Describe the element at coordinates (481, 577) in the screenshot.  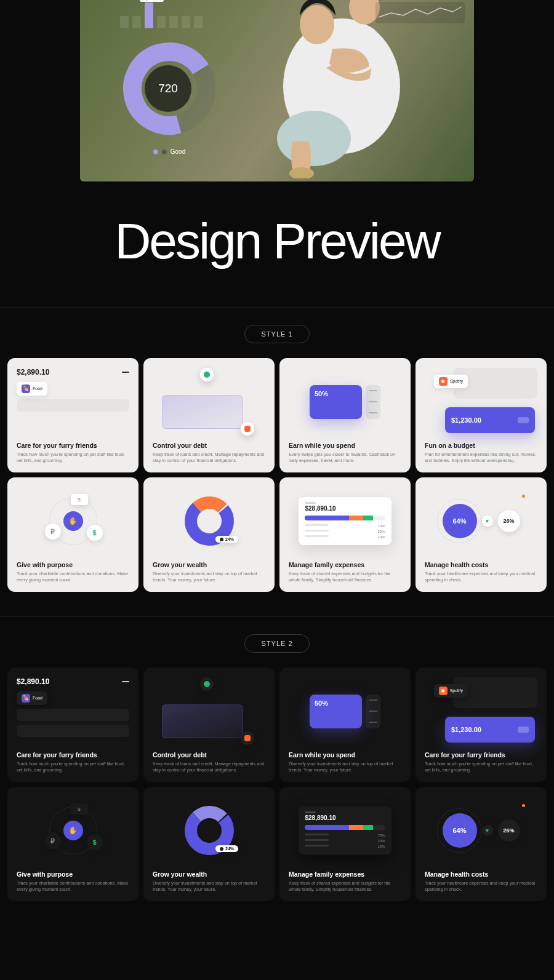
I see `health-desc: Track your healthcare expenses and keep …` at that location.